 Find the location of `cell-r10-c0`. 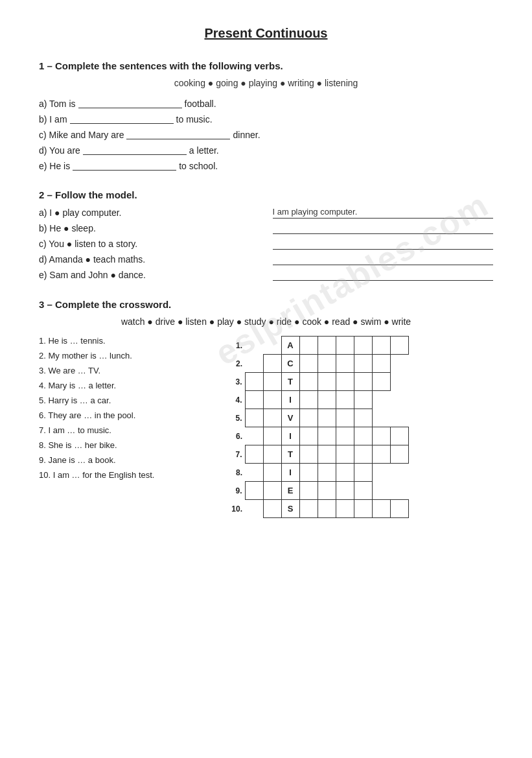

cell-r10-c0 is located at coordinates (254, 509).